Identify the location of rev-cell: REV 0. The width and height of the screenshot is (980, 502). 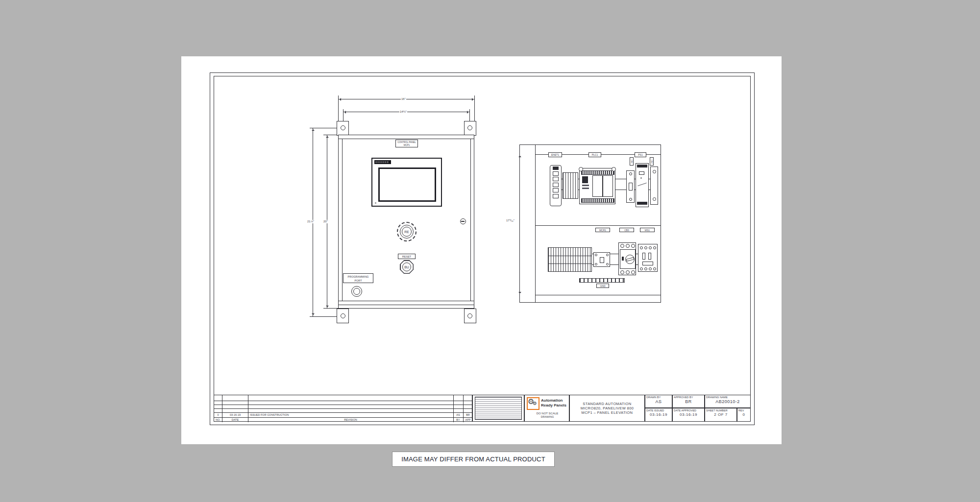
(744, 415).